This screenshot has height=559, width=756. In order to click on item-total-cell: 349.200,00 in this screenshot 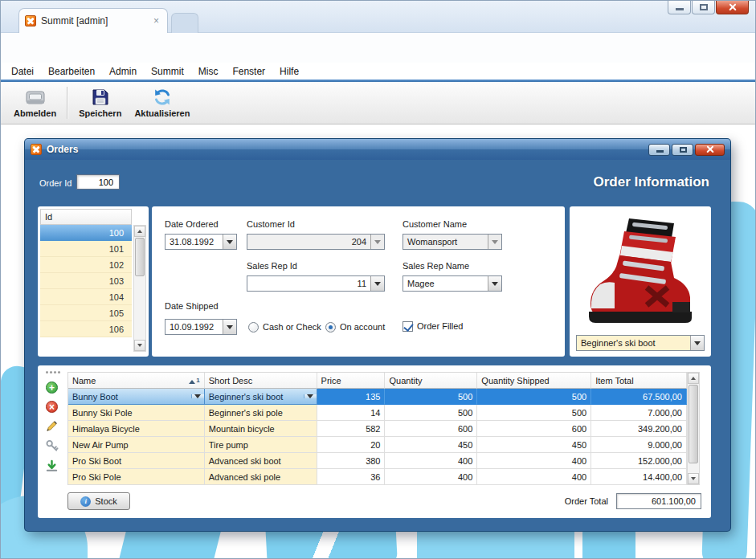, I will do `click(640, 429)`.